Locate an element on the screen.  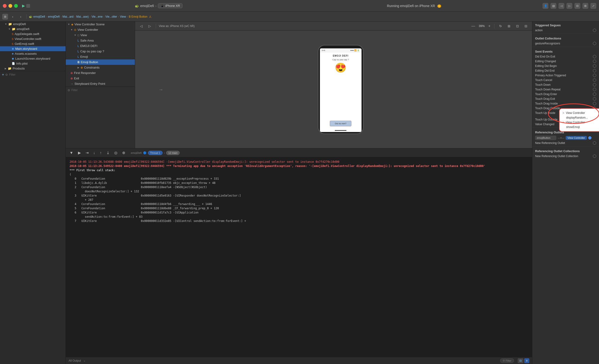
scene-item-vc: ▼ ⊙ View Controller is located at coordinates (100, 30).